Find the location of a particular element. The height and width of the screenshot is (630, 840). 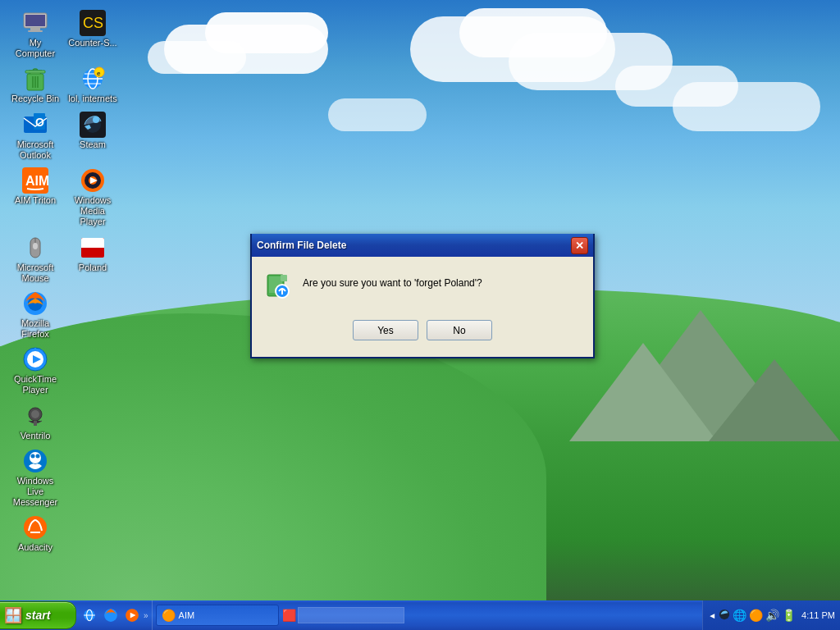

dialog-titlebar: Confirm File Delete ✕ is located at coordinates (422, 245).